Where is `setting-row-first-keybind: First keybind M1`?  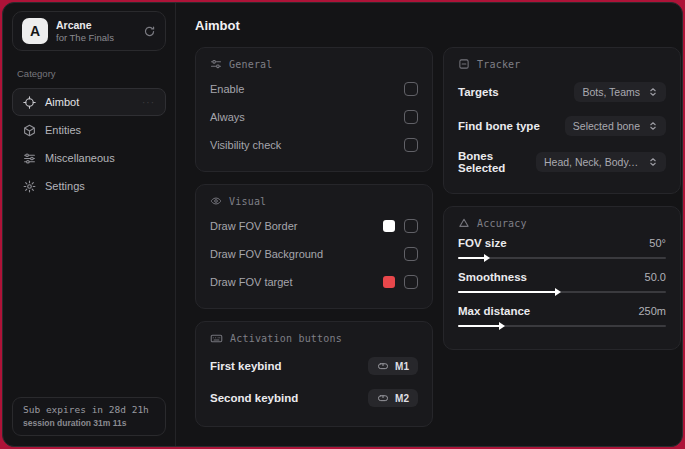 setting-row-first-keybind: First keybind M1 is located at coordinates (314, 366).